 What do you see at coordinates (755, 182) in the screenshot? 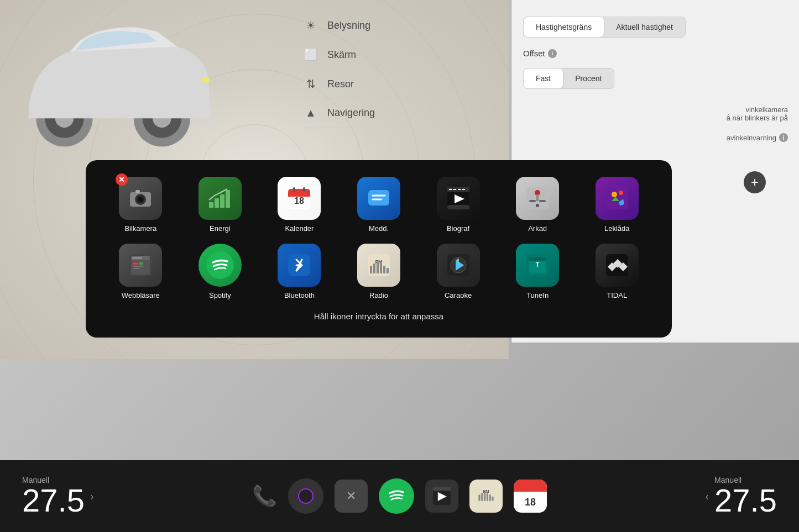
I see `add-app-button: +` at bounding box center [755, 182].